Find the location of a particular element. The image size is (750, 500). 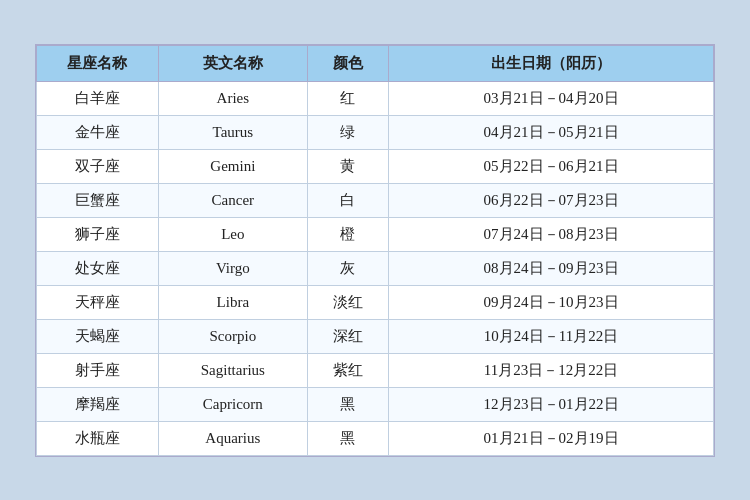

cell-date: 09月24日－10月23日 is located at coordinates (552, 302).